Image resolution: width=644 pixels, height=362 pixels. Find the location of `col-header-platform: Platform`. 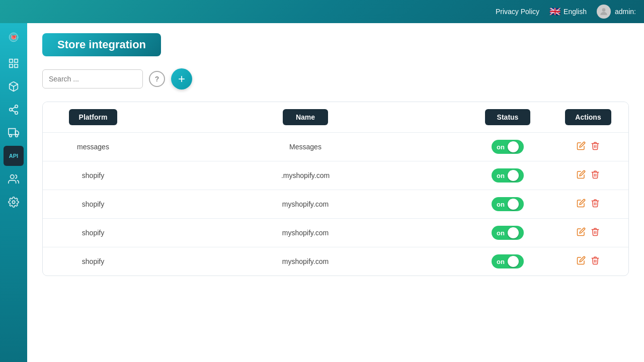

col-header-platform: Platform is located at coordinates (93, 118).